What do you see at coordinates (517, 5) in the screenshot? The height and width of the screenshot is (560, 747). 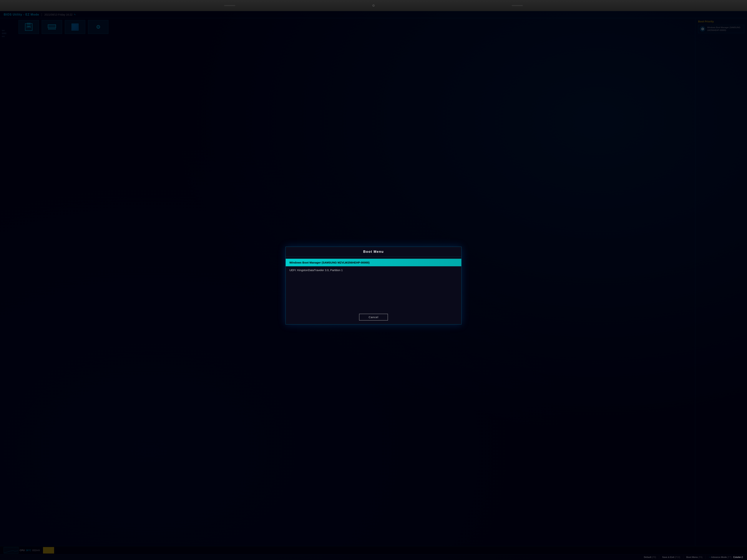 I see `speaker-right` at bounding box center [517, 5].